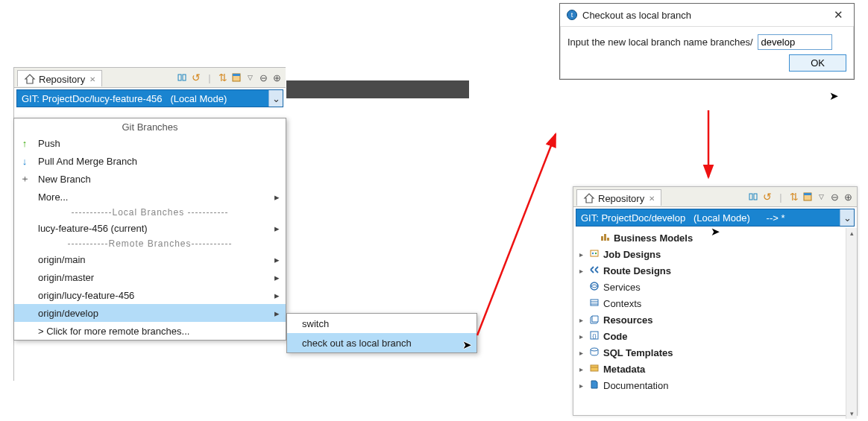 The height and width of the screenshot is (421, 868). What do you see at coordinates (150, 228) in the screenshot?
I see `menu-local-current: lucy-feature-456 (current) ▸` at bounding box center [150, 228].